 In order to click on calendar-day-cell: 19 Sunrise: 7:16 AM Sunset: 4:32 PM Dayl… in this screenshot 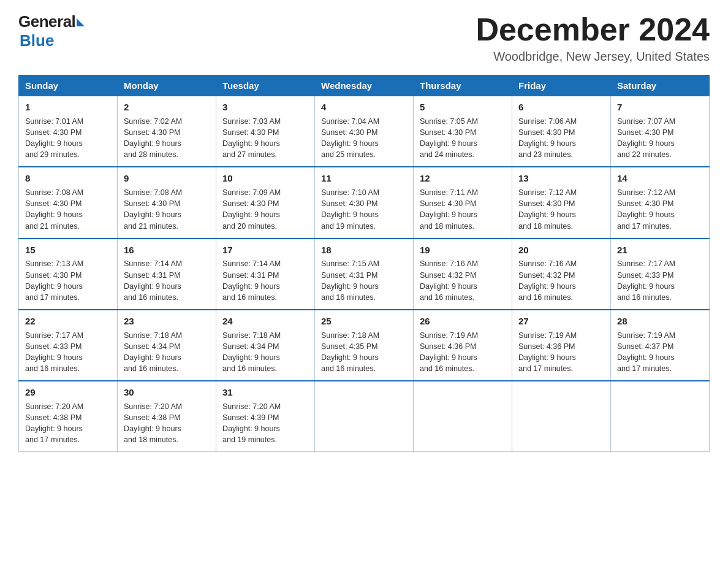, I will do `click(463, 274)`.